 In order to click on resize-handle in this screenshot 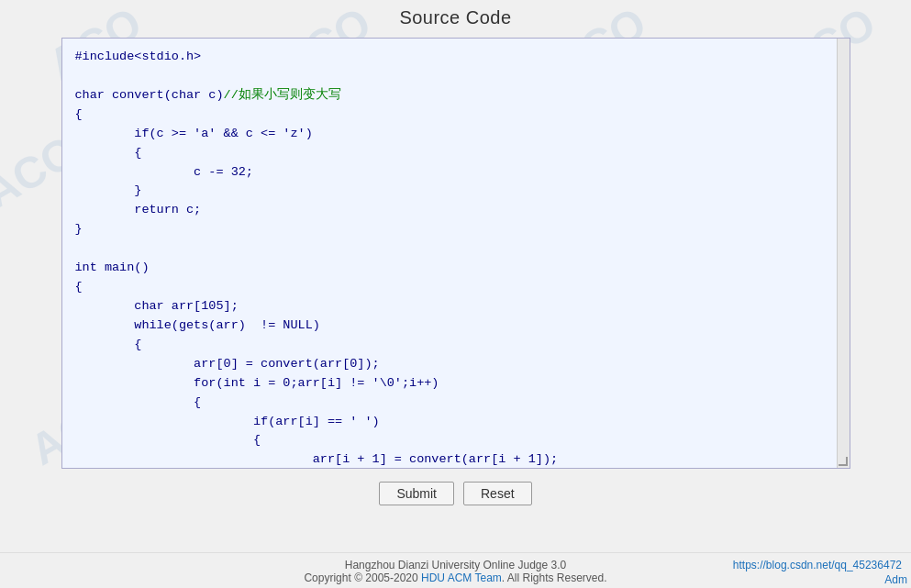, I will do `click(843, 253)`.